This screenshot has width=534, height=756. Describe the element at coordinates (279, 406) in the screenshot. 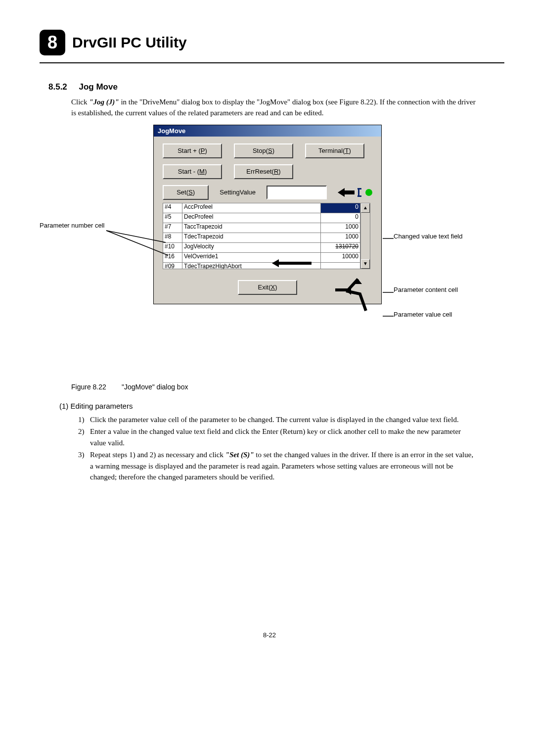

I see `editing-heading: (1) Editing parameters` at that location.